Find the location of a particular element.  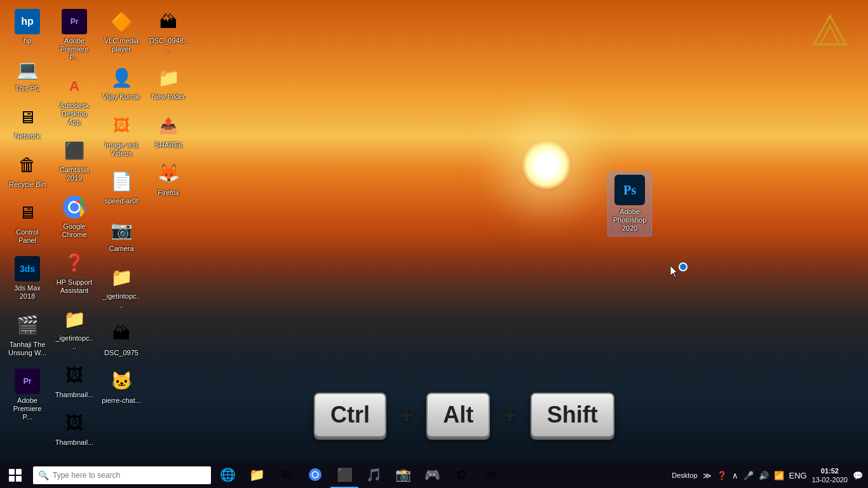

desktop-icon-dsc0975: 🏔 DSC_0975 is located at coordinates (121, 339).